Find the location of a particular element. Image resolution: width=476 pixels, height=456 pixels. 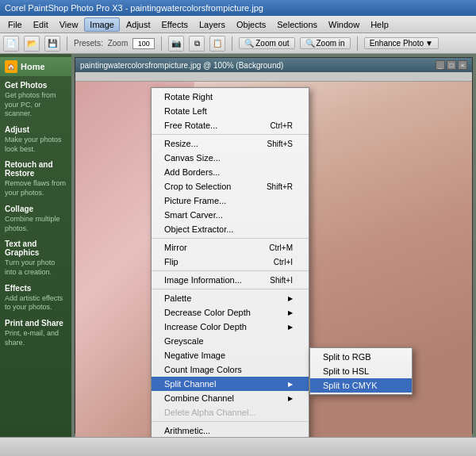

submenu-split-cmyk: Split to CMYK is located at coordinates (361, 385).